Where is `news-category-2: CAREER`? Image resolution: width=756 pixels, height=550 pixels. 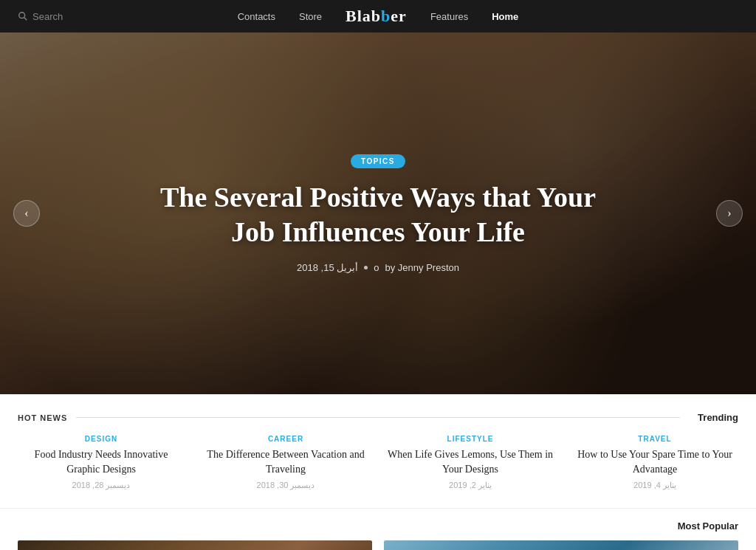
news-category-2: CAREER is located at coordinates (286, 439).